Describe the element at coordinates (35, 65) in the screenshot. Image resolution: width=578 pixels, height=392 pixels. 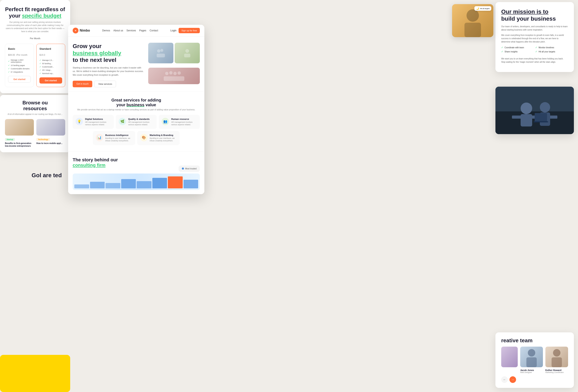
I see `pricing-plans: Basic $08.00 /Per month ✓ Manage 1,000+ …` at that location.